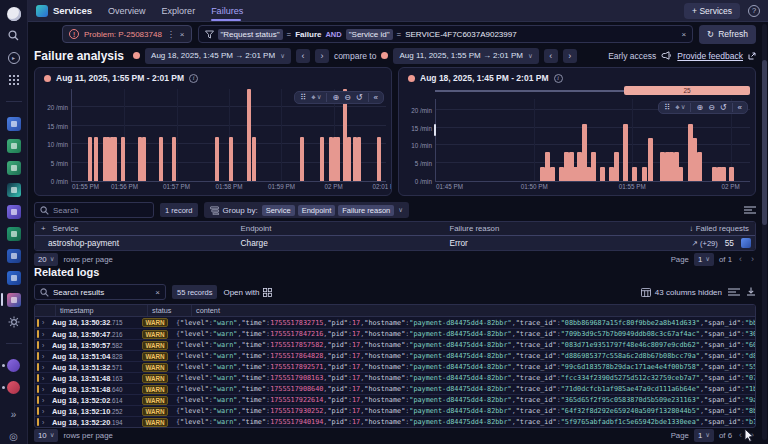  What do you see at coordinates (701, 228) in the screenshot?
I see `col-failed-requests: ↓ Failed requests` at bounding box center [701, 228].